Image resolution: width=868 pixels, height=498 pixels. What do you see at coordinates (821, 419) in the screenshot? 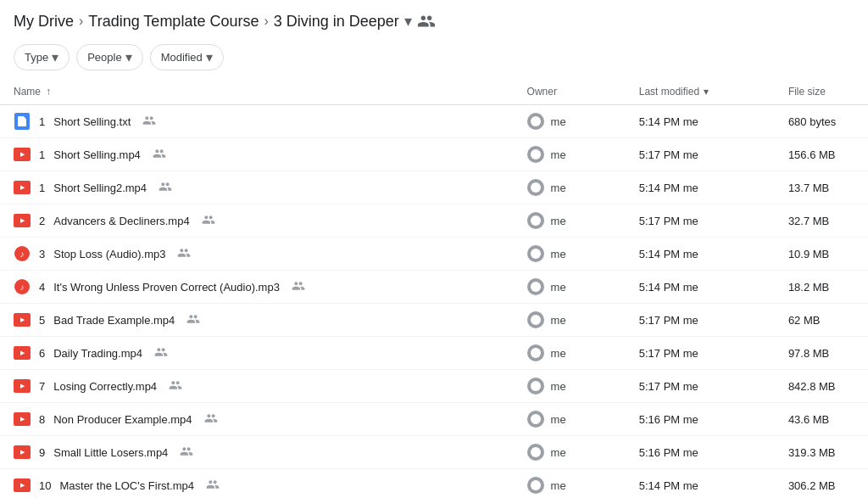
I see `size-cell: 43.6 MB` at bounding box center [821, 419].